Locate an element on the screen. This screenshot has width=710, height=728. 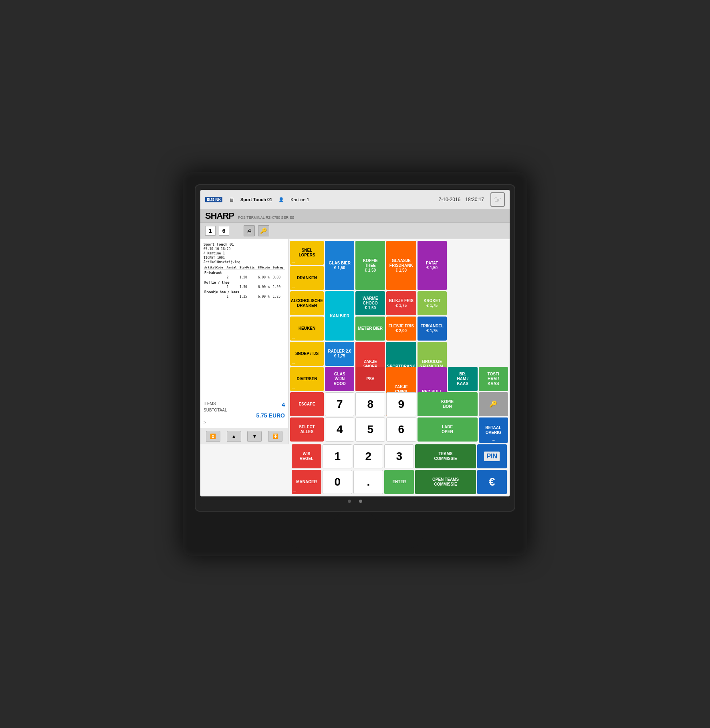
manager-row: MANAGER ... 0 . ENTER OPEN TEAMSCOMMISSI… is located at coordinates (355, 483).